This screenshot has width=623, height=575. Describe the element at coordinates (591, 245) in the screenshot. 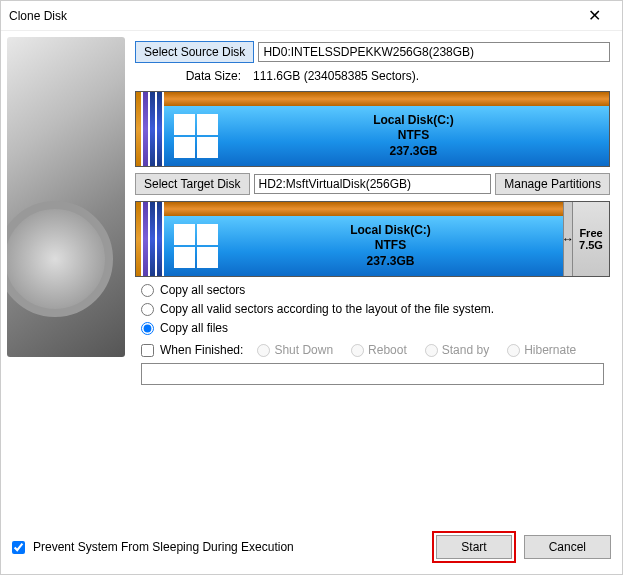

I see `free-size: 7.5G` at that location.